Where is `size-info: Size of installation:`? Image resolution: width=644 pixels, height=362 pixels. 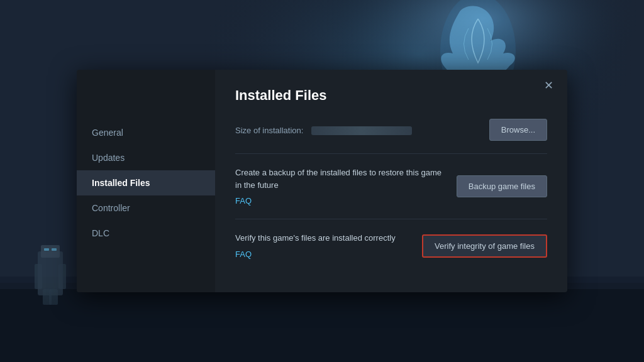
size-info: Size of installation: is located at coordinates (356, 130).